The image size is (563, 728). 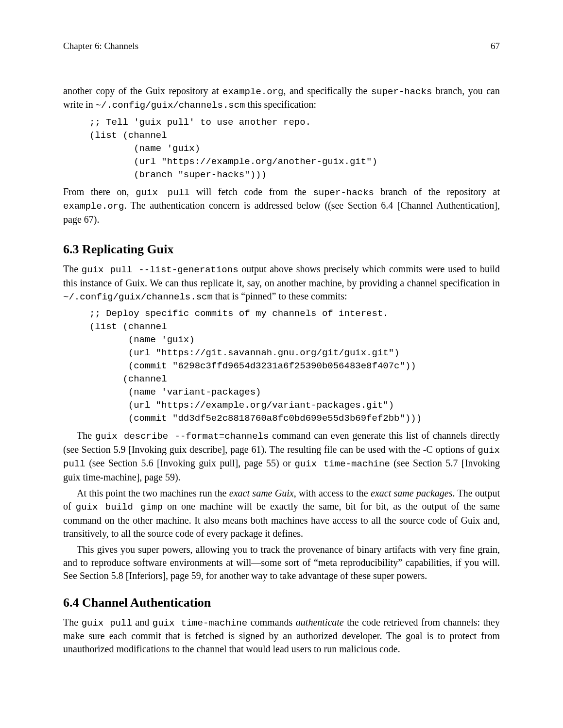 What do you see at coordinates (142, 622) in the screenshot?
I see `text: and` at bounding box center [142, 622].